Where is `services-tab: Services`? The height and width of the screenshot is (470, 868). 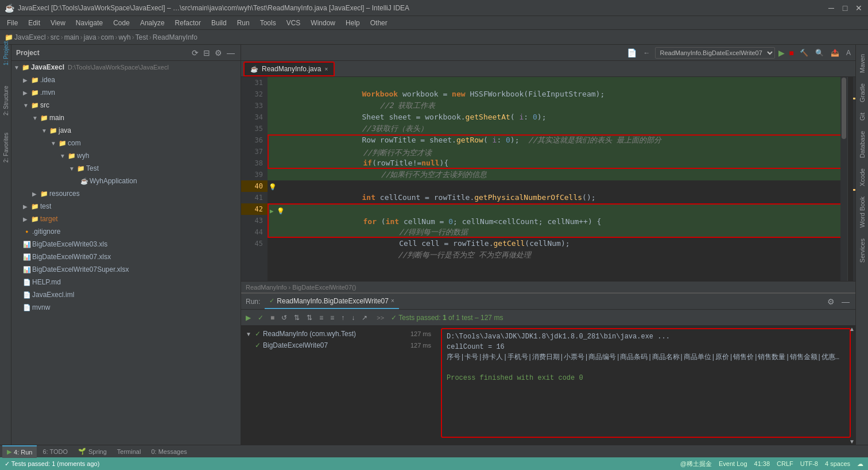 services-tab: Services is located at coordinates (862, 251).